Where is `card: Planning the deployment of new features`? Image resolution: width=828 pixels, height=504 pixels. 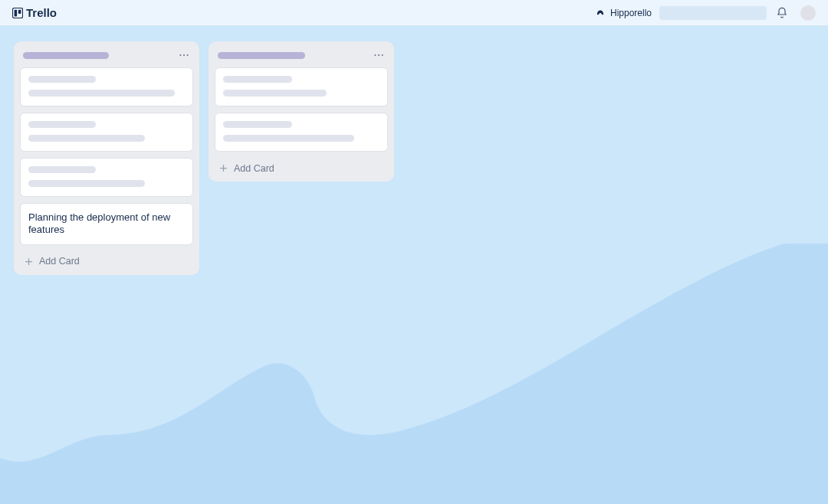
card: Planning the deployment of new features is located at coordinates (107, 224).